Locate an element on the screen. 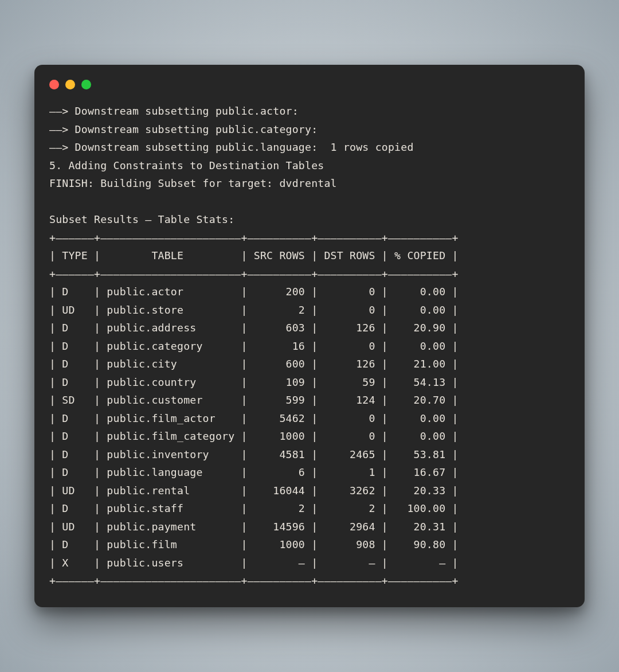 This screenshot has height=672, width=619. window-controls is located at coordinates (310, 85).